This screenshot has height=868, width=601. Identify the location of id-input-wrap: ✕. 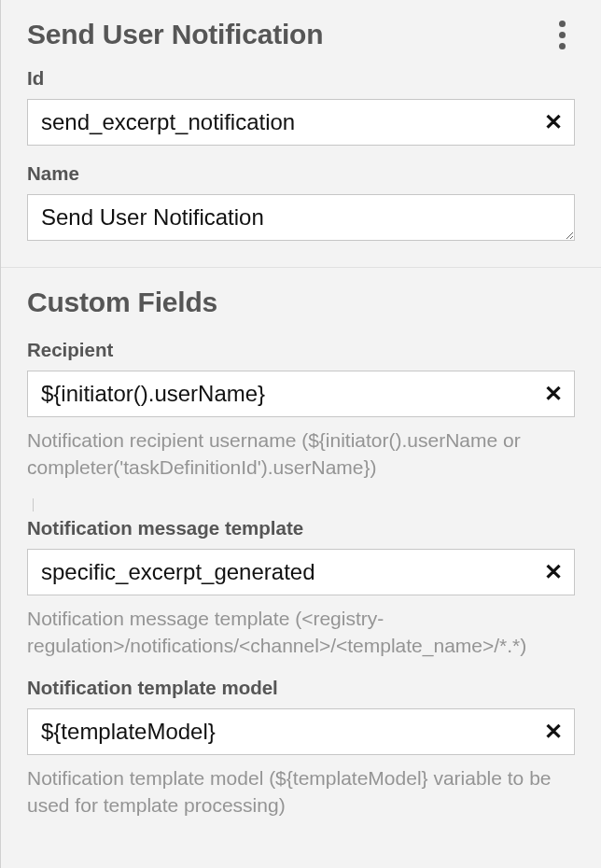
(300, 122).